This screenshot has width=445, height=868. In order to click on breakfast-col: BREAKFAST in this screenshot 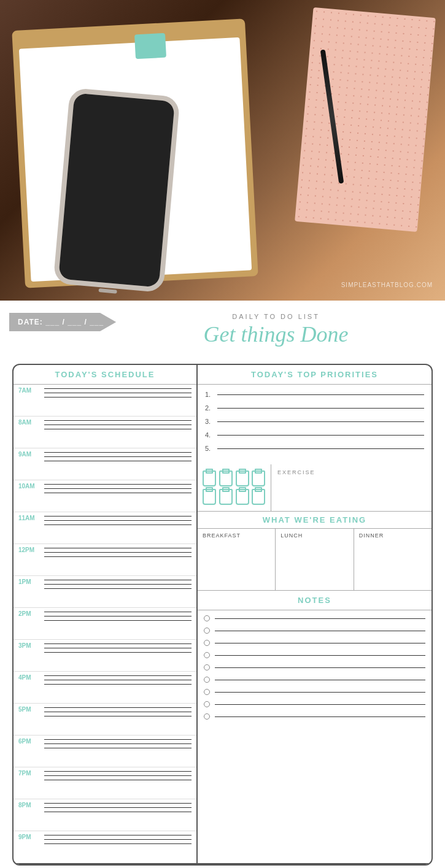, I will do `click(237, 559)`.